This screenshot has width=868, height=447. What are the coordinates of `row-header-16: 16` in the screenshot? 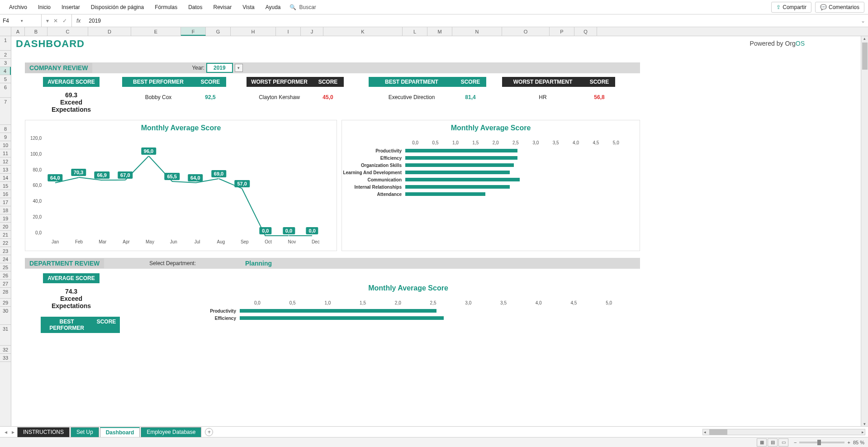 It's located at (5, 194).